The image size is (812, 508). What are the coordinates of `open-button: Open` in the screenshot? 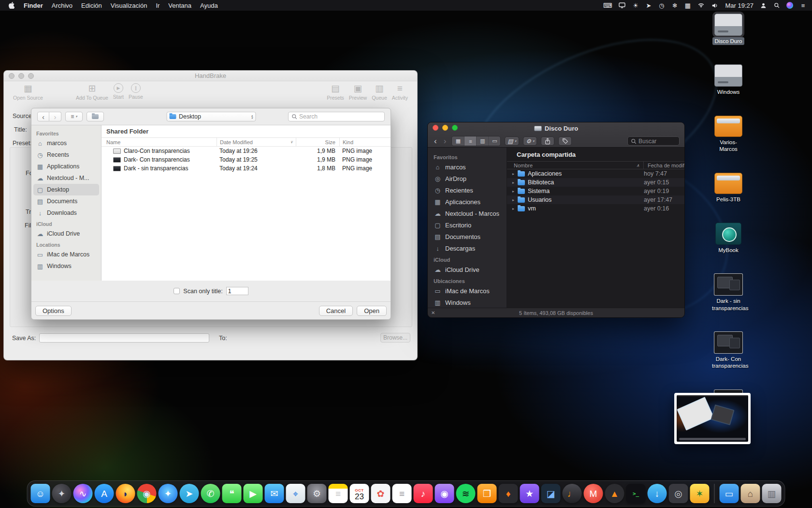 It's located at (372, 311).